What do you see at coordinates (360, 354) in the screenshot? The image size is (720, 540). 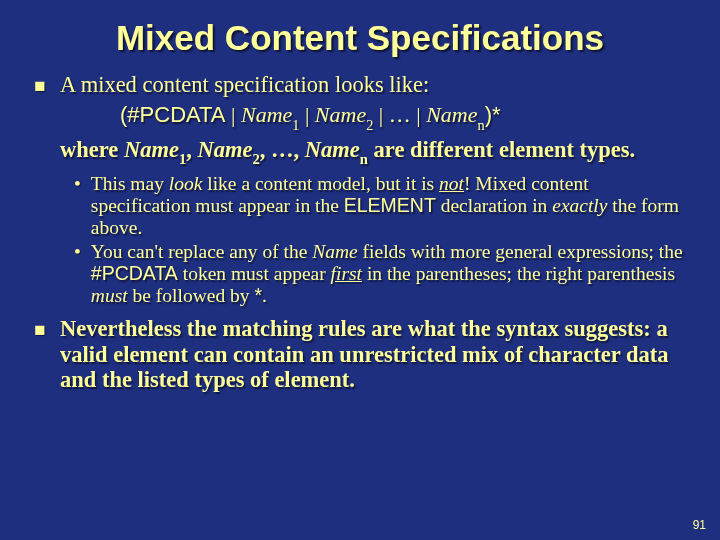 I see `bullet-item-2: ◼ Nevertheless the matching rules are wh…` at bounding box center [360, 354].